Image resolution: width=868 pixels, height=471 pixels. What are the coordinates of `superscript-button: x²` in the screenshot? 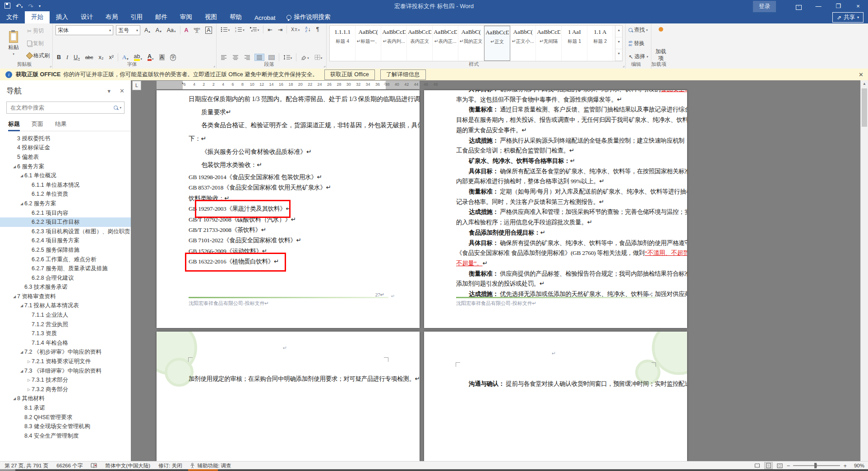 It's located at (111, 57).